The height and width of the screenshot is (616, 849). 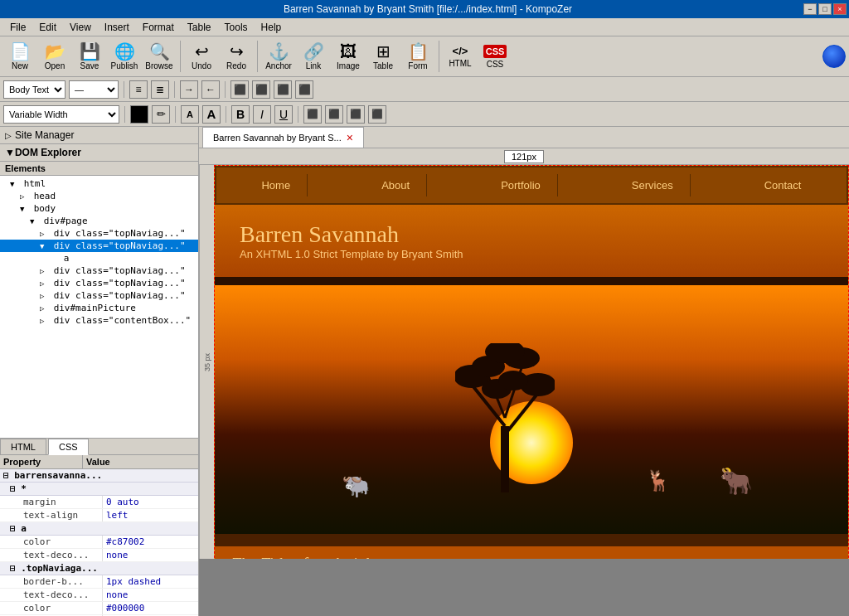 What do you see at coordinates (383, 56) in the screenshot?
I see `table-button: ⊞ Table` at bounding box center [383, 56].